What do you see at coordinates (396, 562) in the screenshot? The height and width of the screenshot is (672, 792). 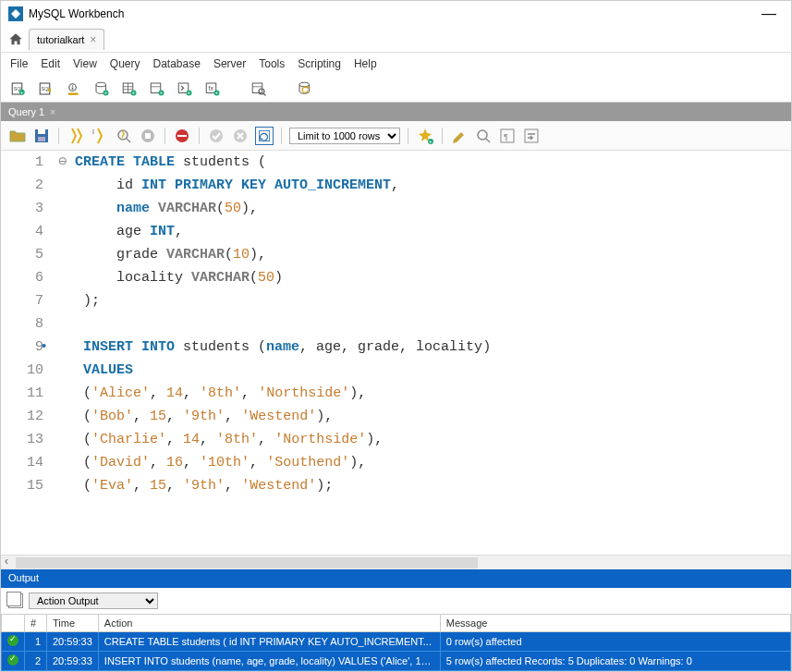 I see `horizontal-scrollbar` at bounding box center [396, 562].